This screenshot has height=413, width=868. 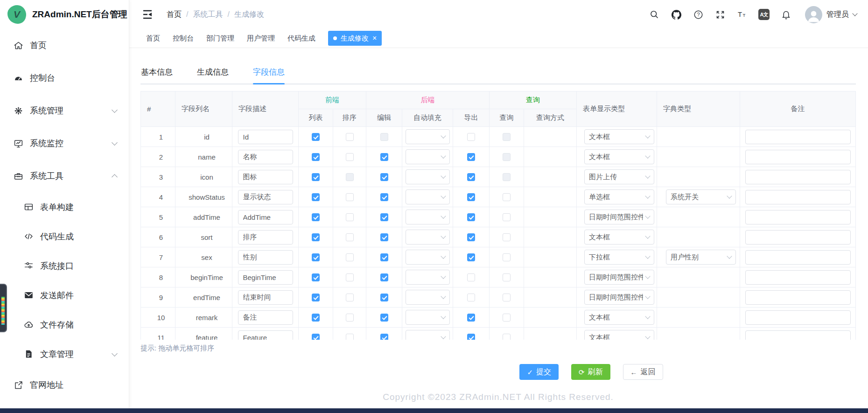 What do you see at coordinates (213, 75) in the screenshot?
I see `tab-item: 生成信息` at bounding box center [213, 75].